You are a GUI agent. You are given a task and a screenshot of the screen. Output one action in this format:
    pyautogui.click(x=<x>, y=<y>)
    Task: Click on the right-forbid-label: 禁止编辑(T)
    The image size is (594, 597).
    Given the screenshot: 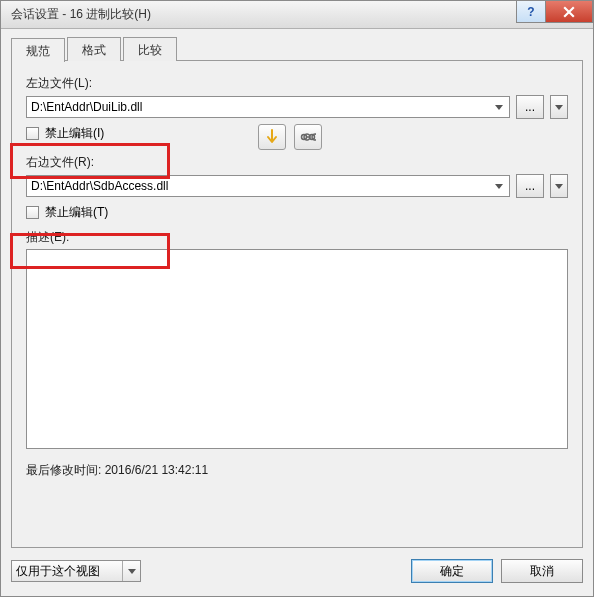 What is the action you would take?
    pyautogui.click(x=76, y=212)
    